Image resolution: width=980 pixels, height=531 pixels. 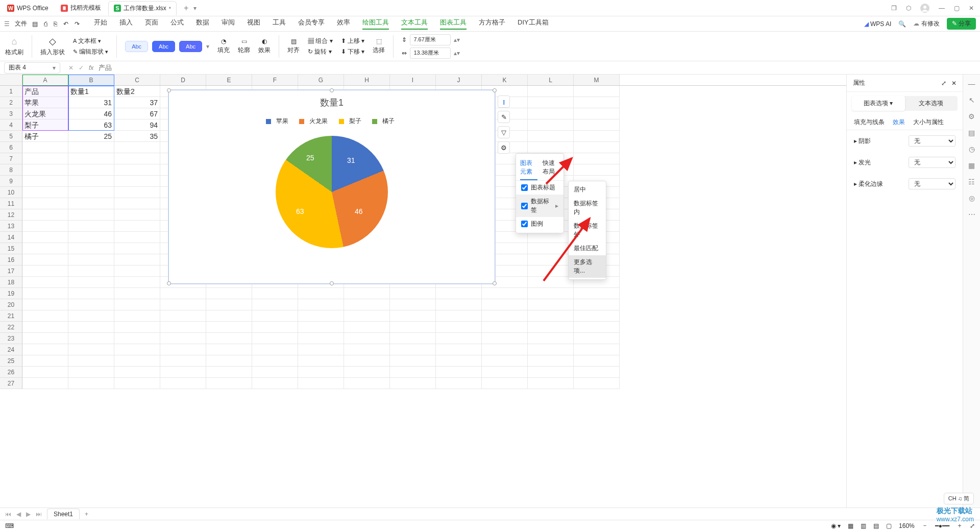 What do you see at coordinates (504, 132) in the screenshot?
I see `chart-filter-icon: ▽` at bounding box center [504, 132].